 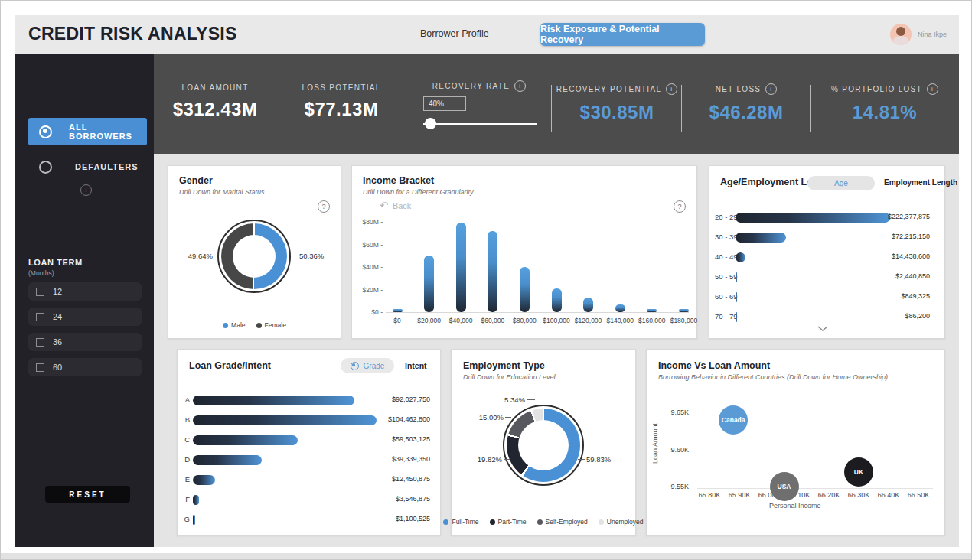 I want to click on sidebar-item-defaulters: DEFAULTERS, so click(x=87, y=167).